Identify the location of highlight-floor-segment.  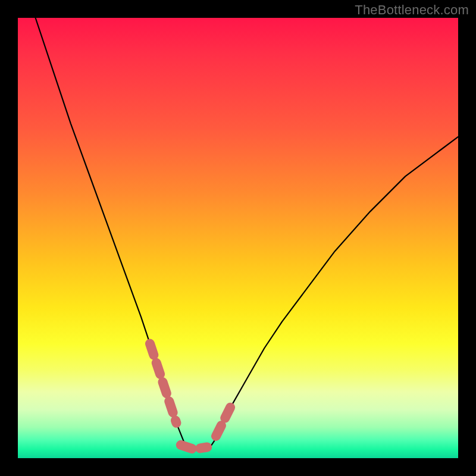
(194, 447).